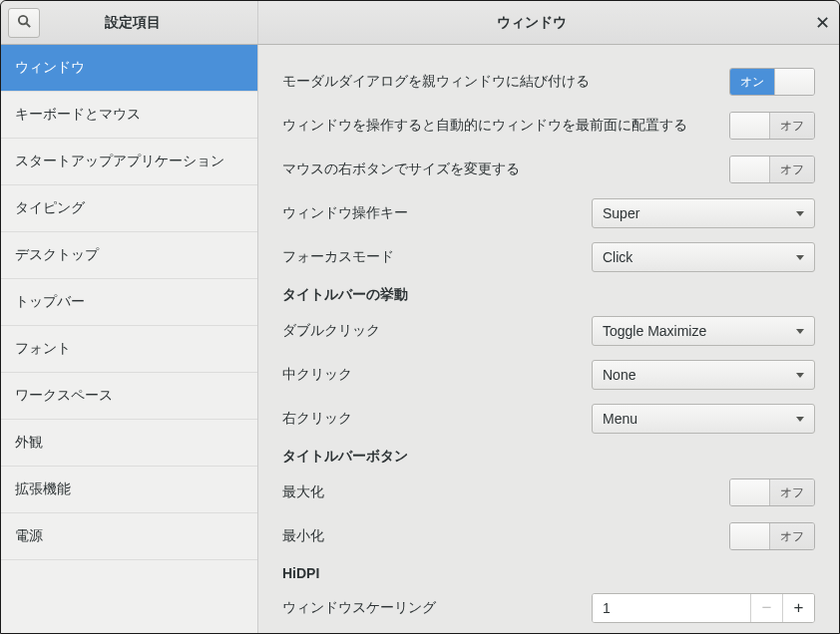  I want to click on sidebar-item-5: トップバー, so click(130, 303).